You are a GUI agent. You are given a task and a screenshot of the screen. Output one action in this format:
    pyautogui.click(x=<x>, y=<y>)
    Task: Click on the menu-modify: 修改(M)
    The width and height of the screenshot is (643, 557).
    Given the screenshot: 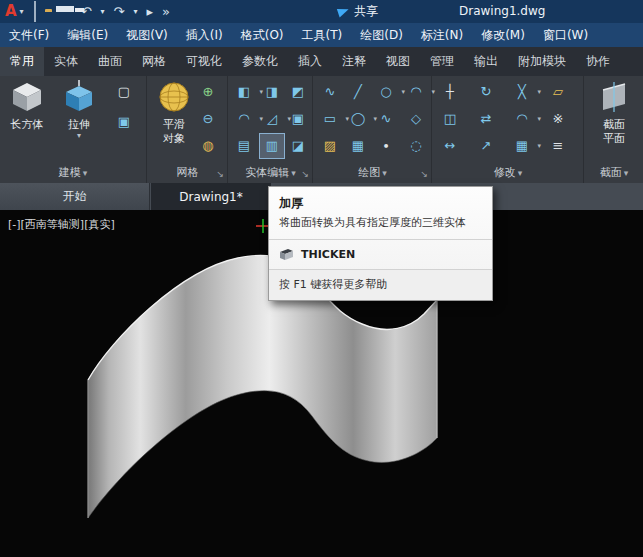 What is the action you would take?
    pyautogui.click(x=503, y=35)
    